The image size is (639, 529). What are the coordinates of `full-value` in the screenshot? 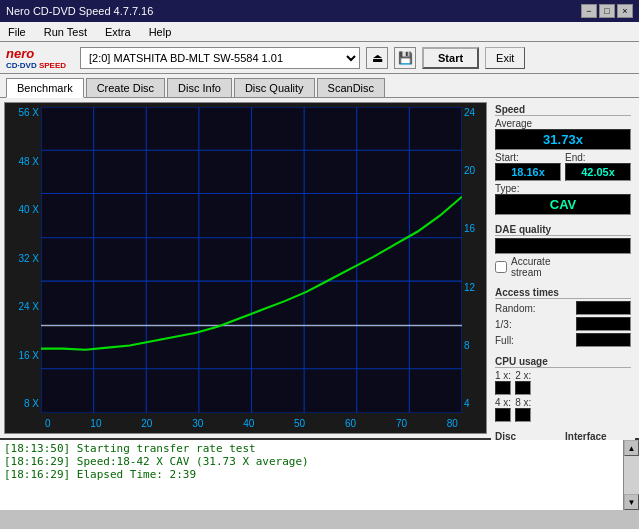 It's located at (604, 340).